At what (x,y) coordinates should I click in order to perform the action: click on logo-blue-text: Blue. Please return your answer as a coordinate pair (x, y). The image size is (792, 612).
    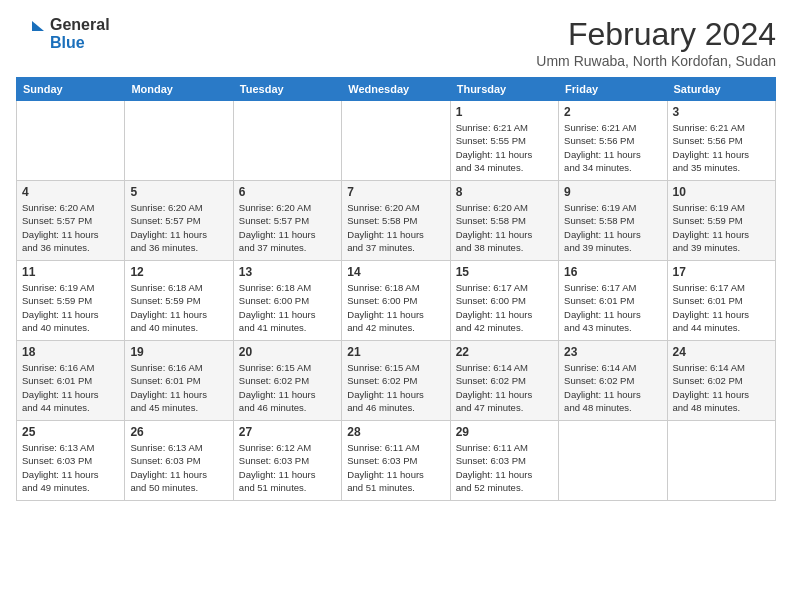
    Looking at the image, I should click on (80, 43).